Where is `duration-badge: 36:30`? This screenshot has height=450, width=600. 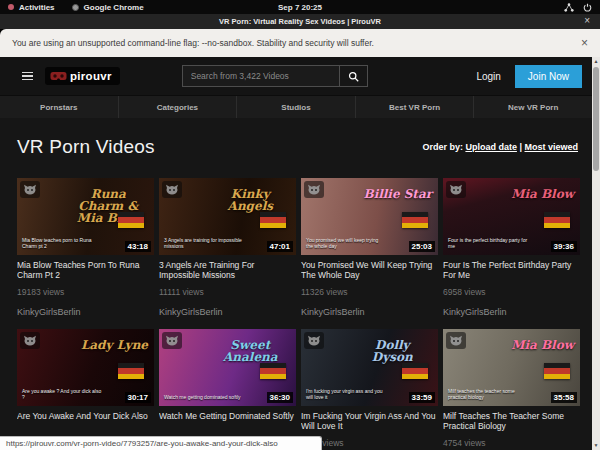
duration-badge: 36:30 is located at coordinates (280, 398).